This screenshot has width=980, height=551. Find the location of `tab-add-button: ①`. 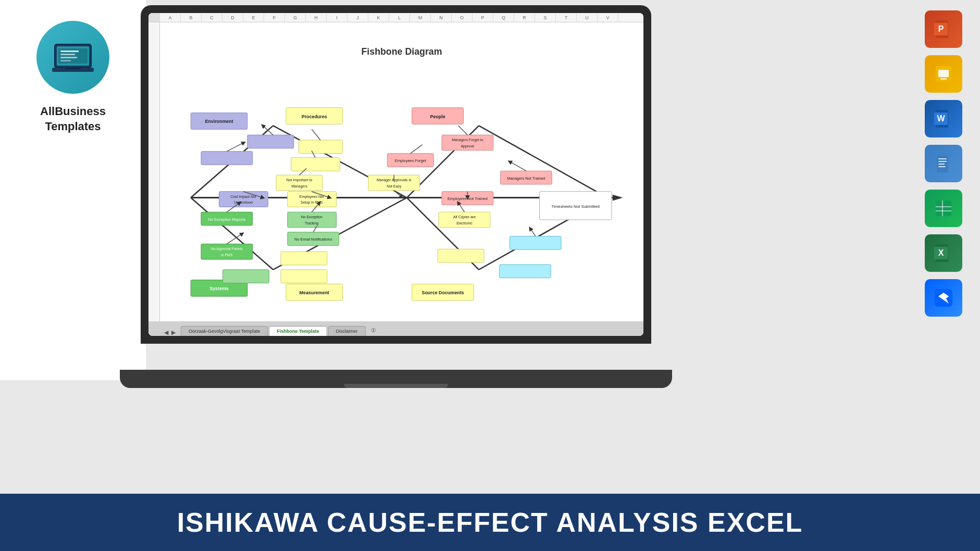

tab-add-button: ① is located at coordinates (374, 330).